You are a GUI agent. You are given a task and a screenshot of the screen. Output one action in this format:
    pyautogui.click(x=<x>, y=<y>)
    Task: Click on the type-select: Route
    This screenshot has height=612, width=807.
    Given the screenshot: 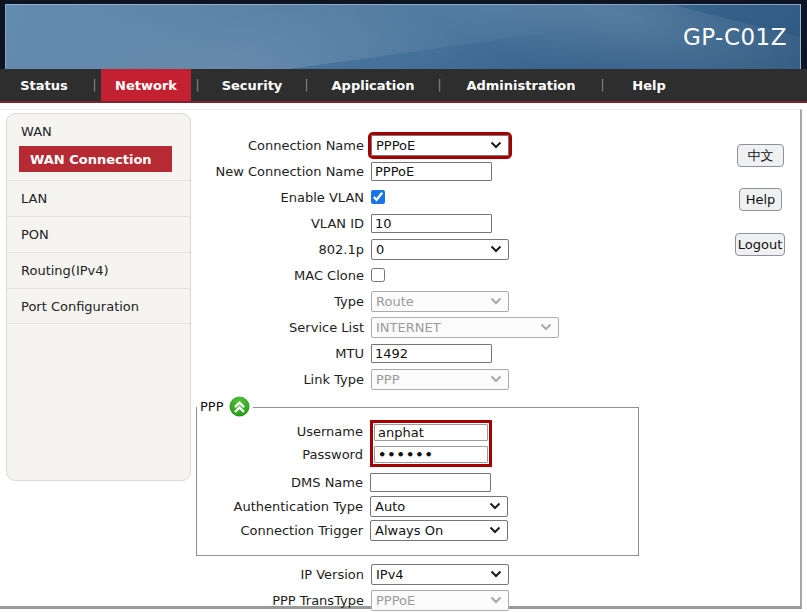 What is the action you would take?
    pyautogui.click(x=440, y=302)
    